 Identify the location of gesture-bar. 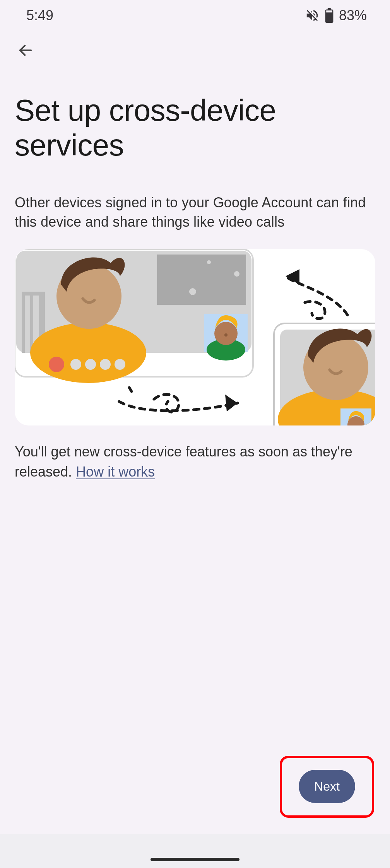
(195, 859).